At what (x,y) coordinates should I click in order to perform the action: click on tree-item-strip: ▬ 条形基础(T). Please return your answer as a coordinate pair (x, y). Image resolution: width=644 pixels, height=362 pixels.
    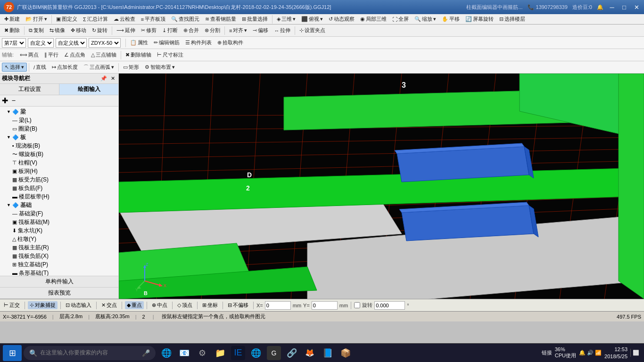
    Looking at the image, I should click on (59, 272).